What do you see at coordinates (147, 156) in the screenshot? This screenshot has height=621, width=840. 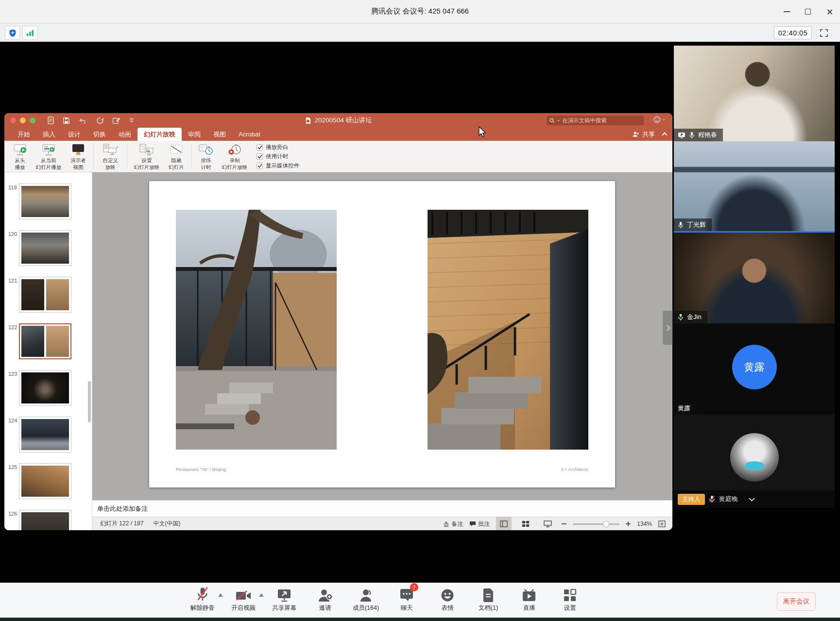 I see `setup-slideshow-button: 设置 幻灯片放映` at bounding box center [147, 156].